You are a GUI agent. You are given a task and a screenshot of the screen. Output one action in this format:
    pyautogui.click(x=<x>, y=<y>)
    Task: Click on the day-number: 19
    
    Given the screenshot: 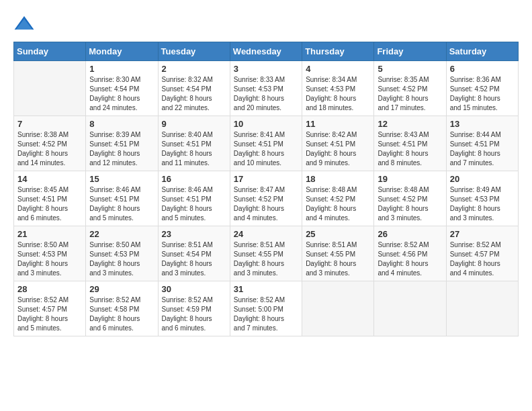 What is the action you would take?
    pyautogui.click(x=410, y=179)
    